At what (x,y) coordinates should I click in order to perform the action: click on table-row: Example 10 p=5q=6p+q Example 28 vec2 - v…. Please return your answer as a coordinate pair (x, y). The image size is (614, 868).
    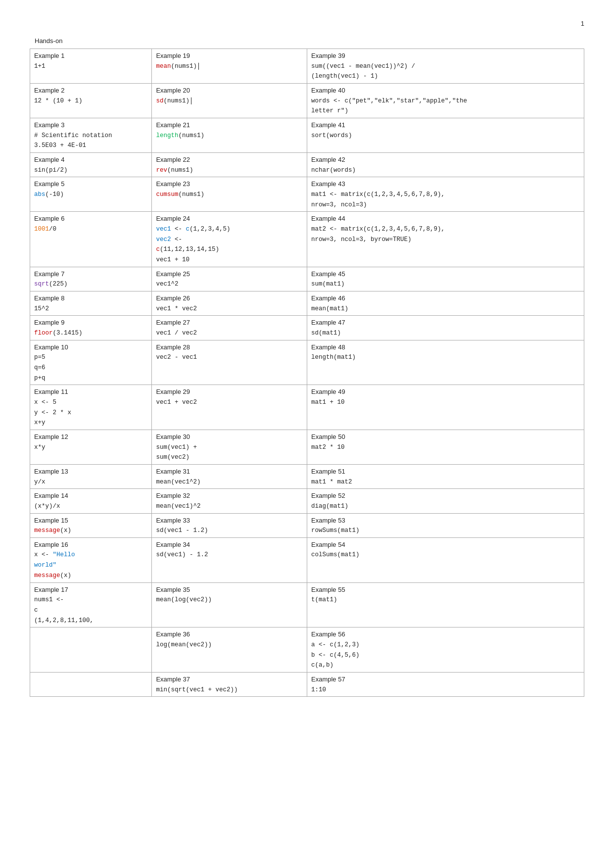
    Looking at the image, I should click on (307, 362).